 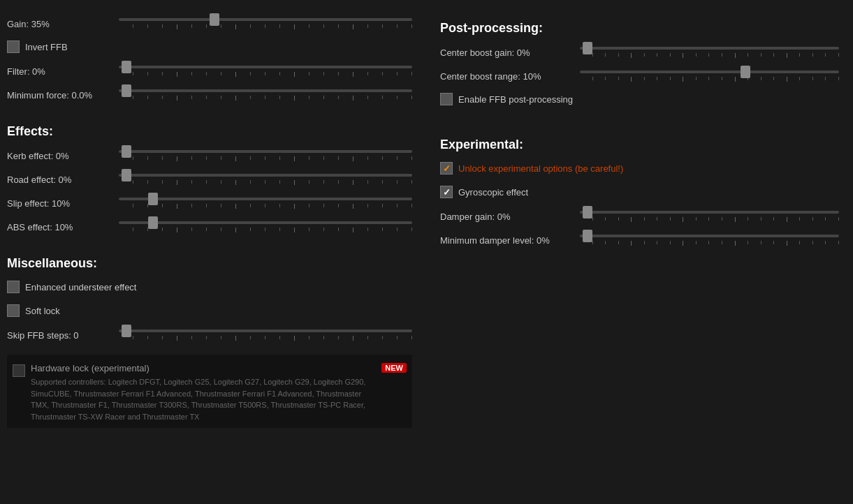 What do you see at coordinates (710, 236) in the screenshot?
I see `mindamper-slider-track` at bounding box center [710, 236].